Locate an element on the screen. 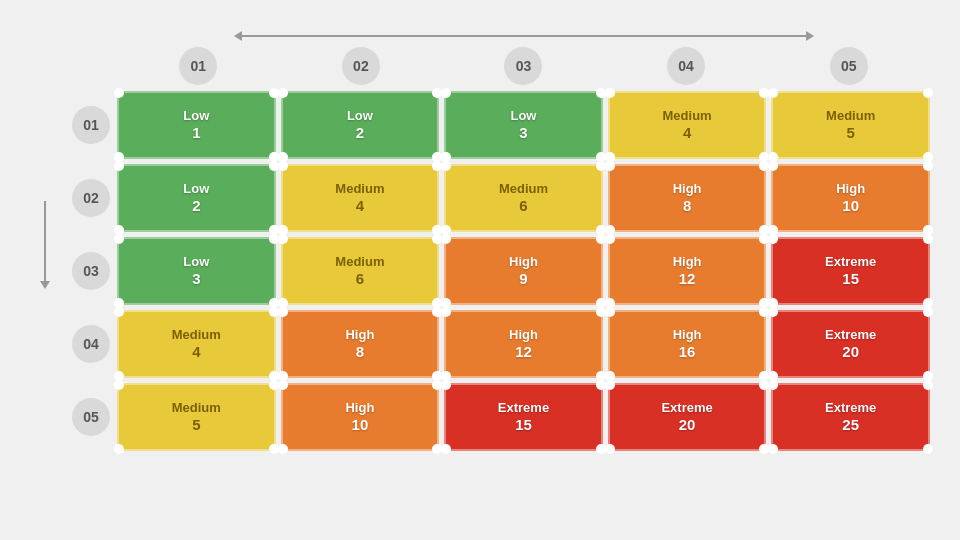 This screenshot has height=540, width=960. cell-number-r4-c2: 8 is located at coordinates (360, 352).